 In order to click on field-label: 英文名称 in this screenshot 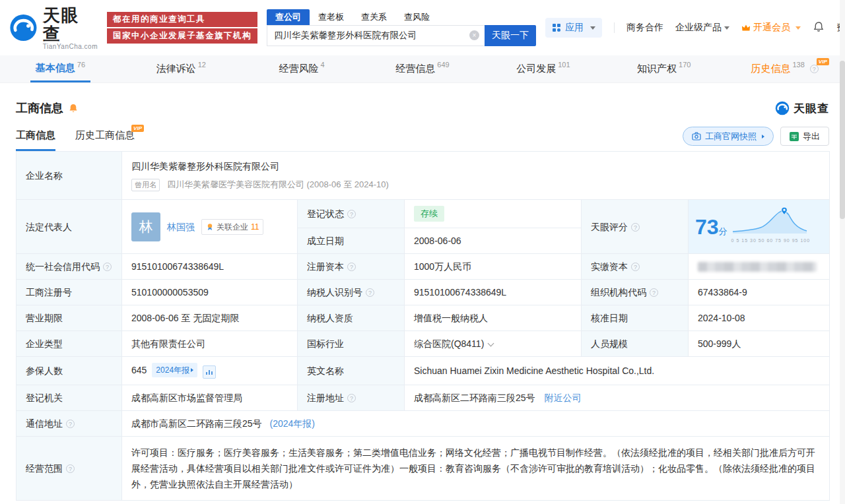, I will do `click(351, 371)`.